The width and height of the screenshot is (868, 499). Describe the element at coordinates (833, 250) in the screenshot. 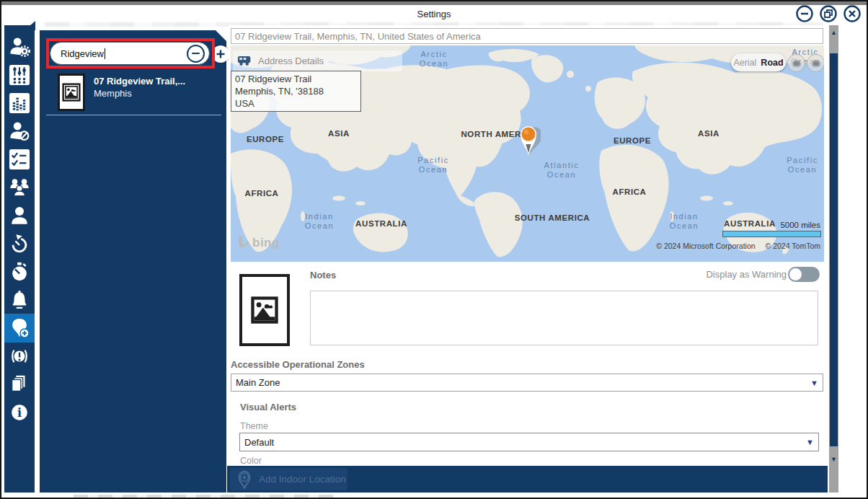

I see `scrollbar-thumb` at that location.